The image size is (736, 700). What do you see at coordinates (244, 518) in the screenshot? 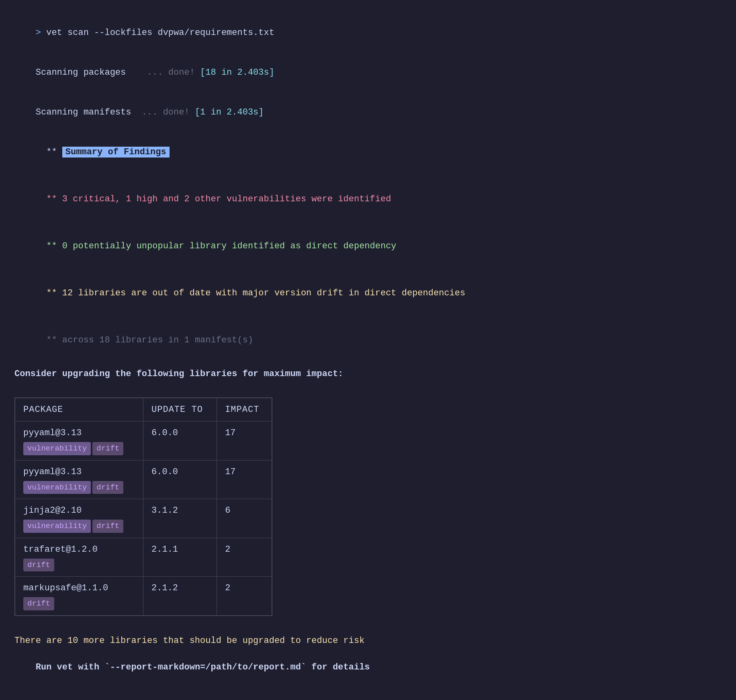
I see `impact-cell: 6` at bounding box center [244, 518].